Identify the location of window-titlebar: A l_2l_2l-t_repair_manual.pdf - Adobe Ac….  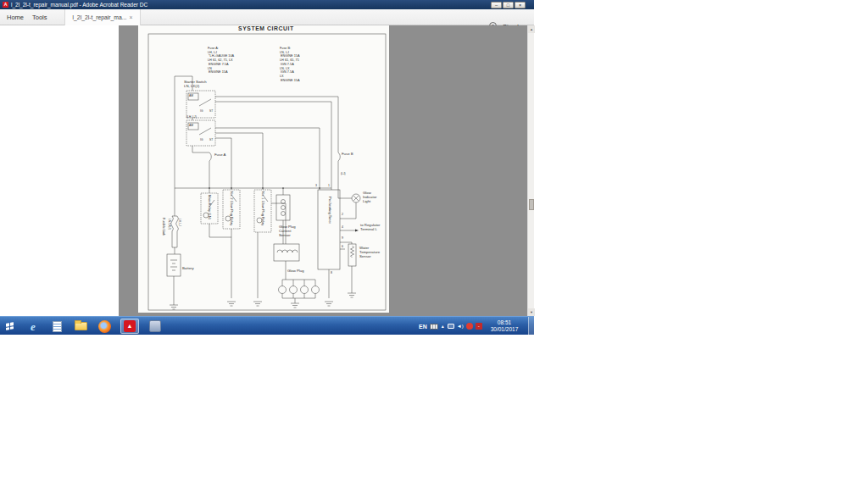
(267, 5).